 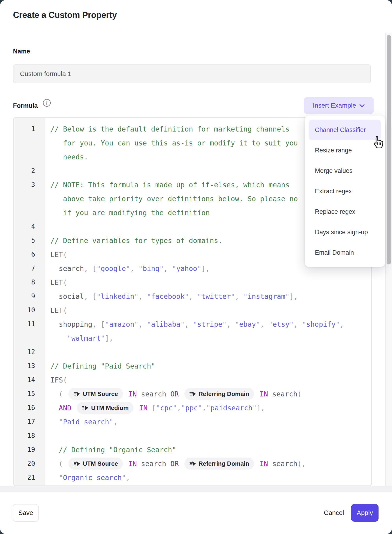 I want to click on insert-example-label: Insert Example, so click(x=335, y=105).